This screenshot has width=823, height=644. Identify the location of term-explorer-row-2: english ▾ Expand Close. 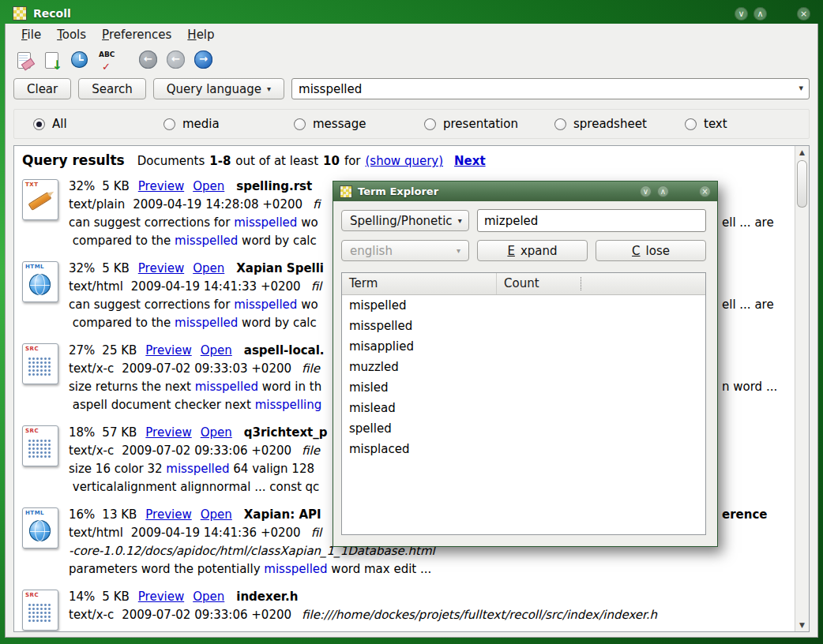
(524, 251).